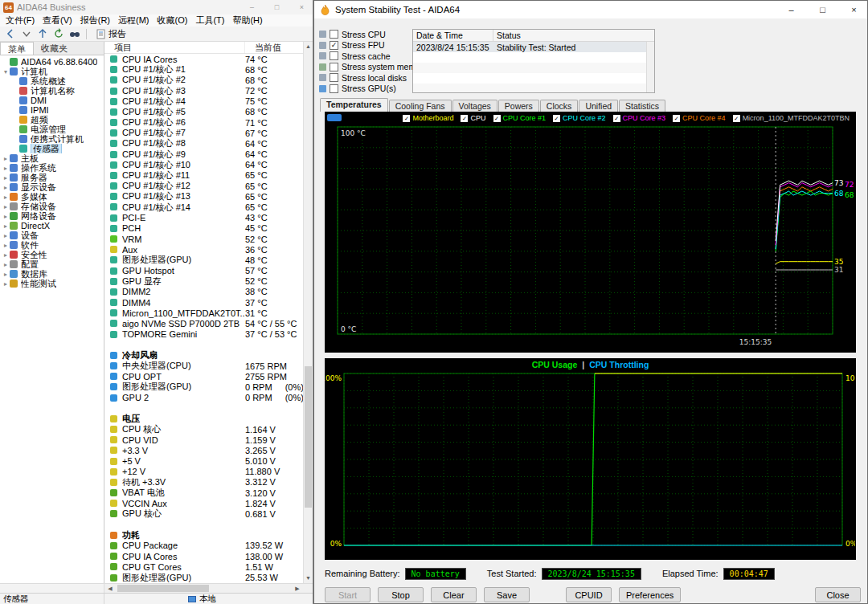  Describe the element at coordinates (650, 67) in the screenshot. I see `log-table-scrollbar` at that location.